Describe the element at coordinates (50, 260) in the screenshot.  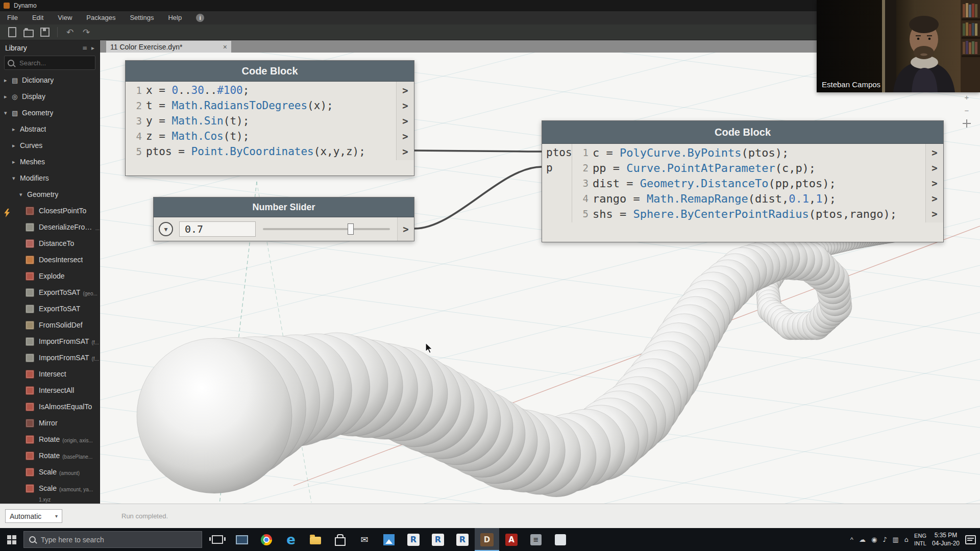
I see `library-item-doesintersect: DoesIntersect` at that location.